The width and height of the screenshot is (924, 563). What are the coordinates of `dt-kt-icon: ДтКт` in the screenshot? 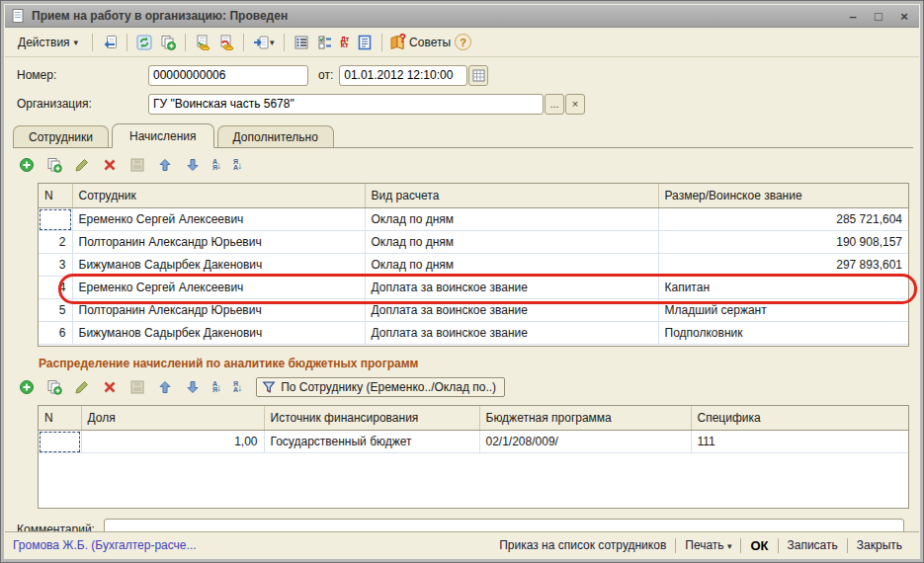 It's located at (345, 42).